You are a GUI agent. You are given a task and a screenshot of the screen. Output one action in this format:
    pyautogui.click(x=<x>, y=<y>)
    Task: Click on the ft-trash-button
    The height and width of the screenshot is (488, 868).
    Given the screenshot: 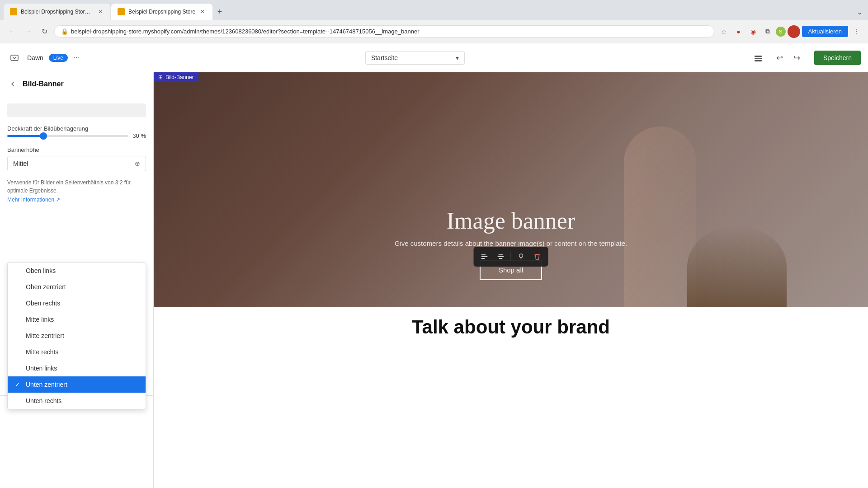 What is the action you would take?
    pyautogui.click(x=538, y=257)
    